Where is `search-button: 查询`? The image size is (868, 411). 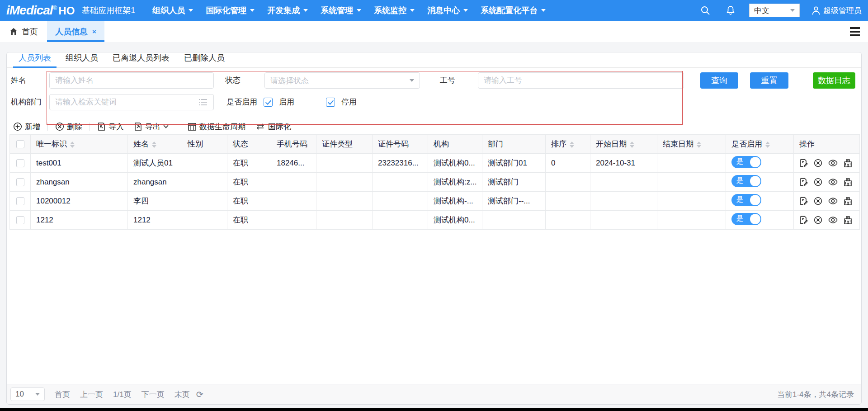 search-button: 查询 is located at coordinates (719, 80).